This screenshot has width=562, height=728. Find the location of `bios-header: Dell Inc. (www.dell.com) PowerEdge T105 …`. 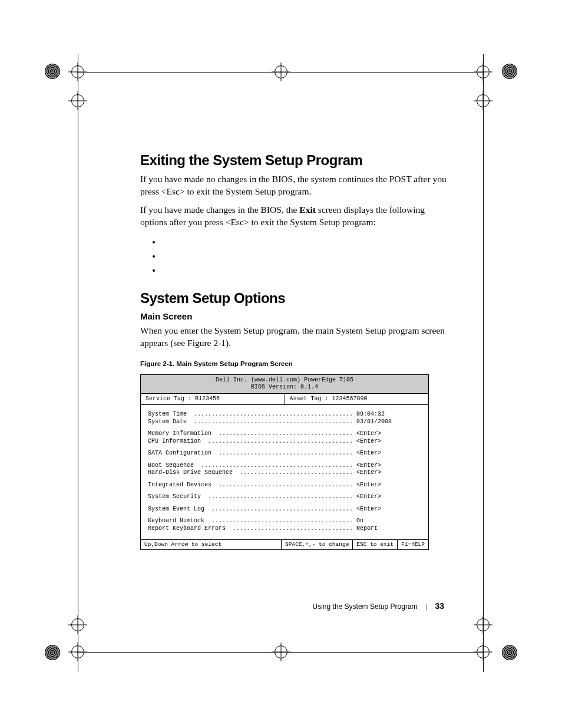

bios-header: Dell Inc. (www.dell.com) PowerEdge T105 … is located at coordinates (285, 384).